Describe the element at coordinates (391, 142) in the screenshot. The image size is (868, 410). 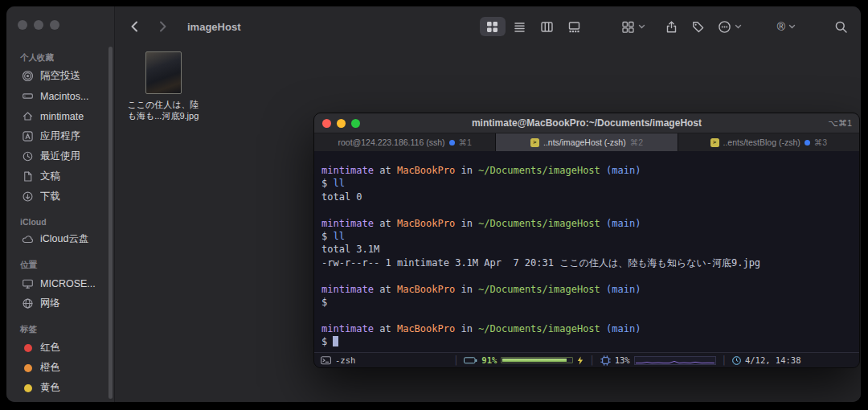
I see `tab-title: root@124.223.186.116 (ssh)` at that location.